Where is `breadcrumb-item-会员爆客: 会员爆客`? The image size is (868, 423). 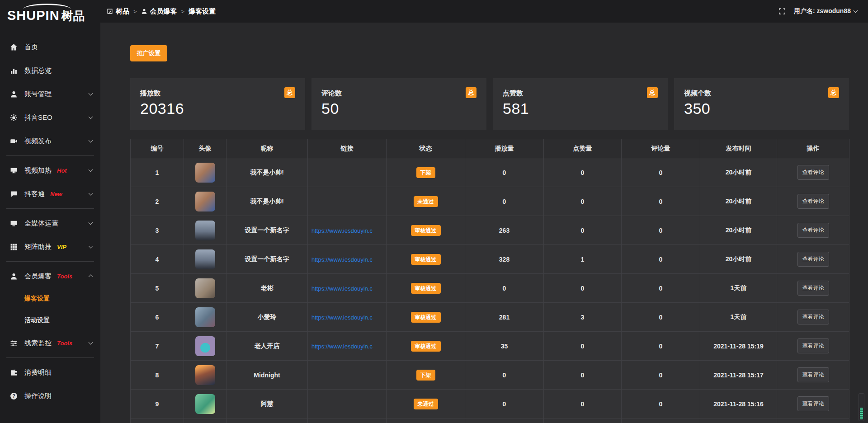 breadcrumb-item-会员爆客: 会员爆客 is located at coordinates (159, 12).